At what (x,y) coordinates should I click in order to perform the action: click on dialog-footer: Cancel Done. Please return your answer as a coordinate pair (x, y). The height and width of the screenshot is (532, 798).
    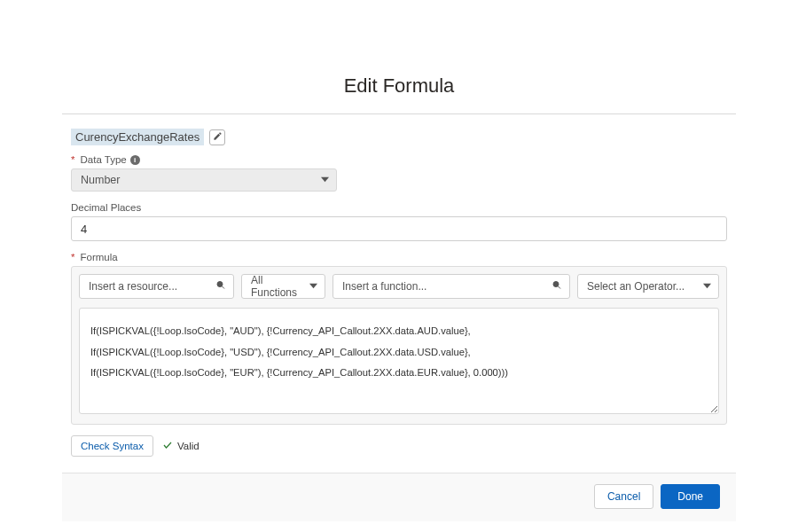
    Looking at the image, I should click on (399, 497).